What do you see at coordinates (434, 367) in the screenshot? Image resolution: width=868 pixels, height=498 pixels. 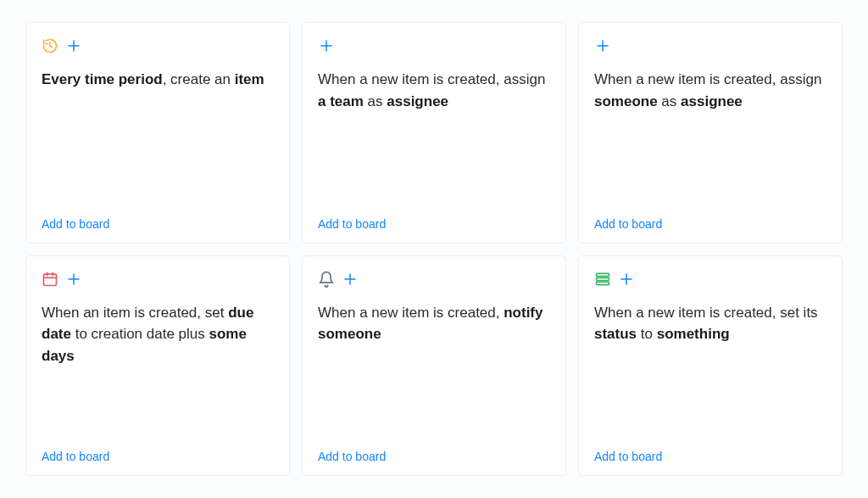 I see `automation-card: When a new item is created, notify someo…` at bounding box center [434, 367].